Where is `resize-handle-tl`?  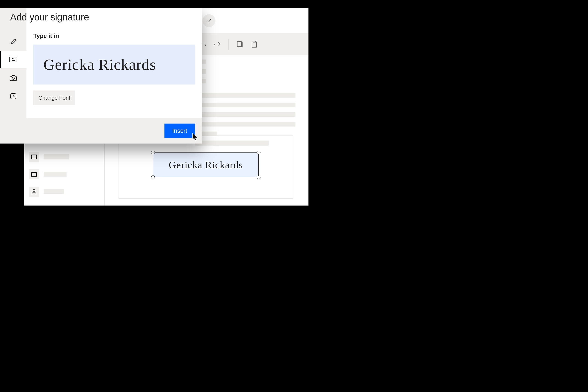 resize-handle-tl is located at coordinates (153, 152).